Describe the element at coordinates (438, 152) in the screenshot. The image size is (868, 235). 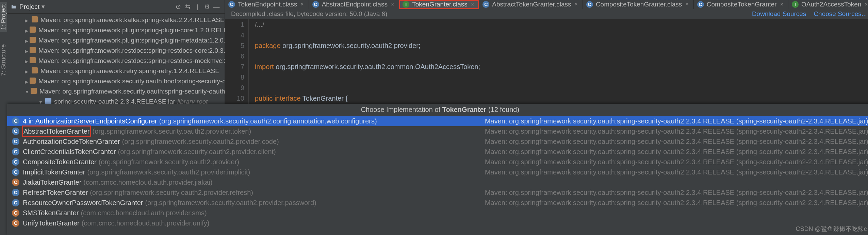
I see `impl-item: CClientCredentialsTokenGranter (org.spri…` at that location.